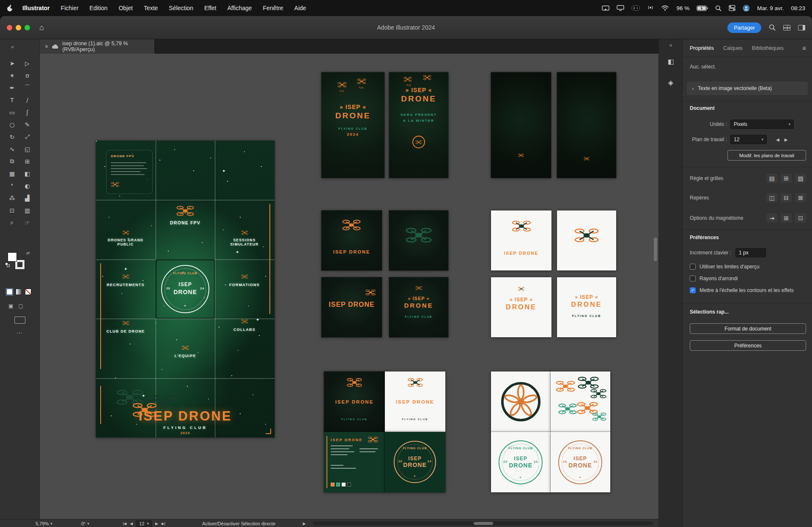  Describe the element at coordinates (47, 46) in the screenshot. I see `close-tab-icon: ×` at that location.